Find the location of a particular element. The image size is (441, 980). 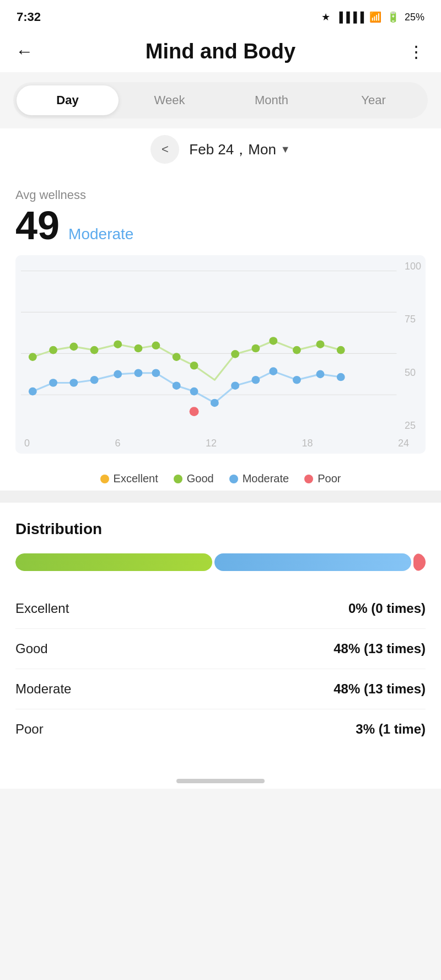

tab-year: Year is located at coordinates (374, 100).